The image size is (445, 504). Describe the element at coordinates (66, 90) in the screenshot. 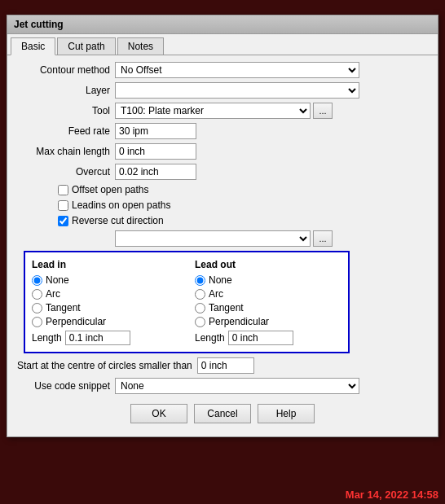

I see `layer-label: Layer` at that location.